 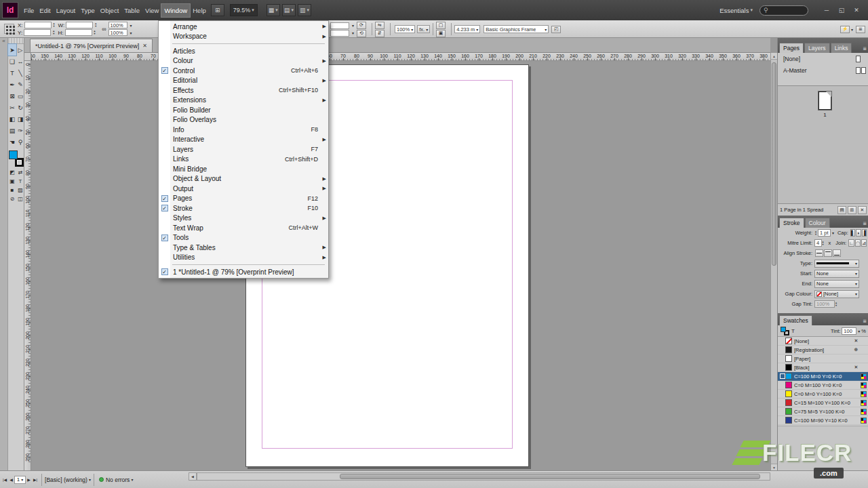 What do you see at coordinates (856, 10) in the screenshot?
I see `close-button: ✕` at bounding box center [856, 10].